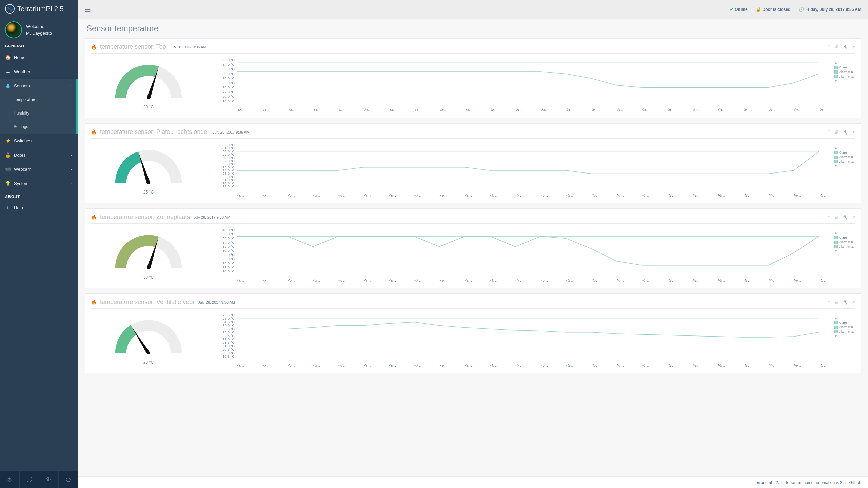  Describe the element at coordinates (808, 483) in the screenshot. I see `footer-link: TerrariumPI 2.5 - Terrarium home automat…` at that location.